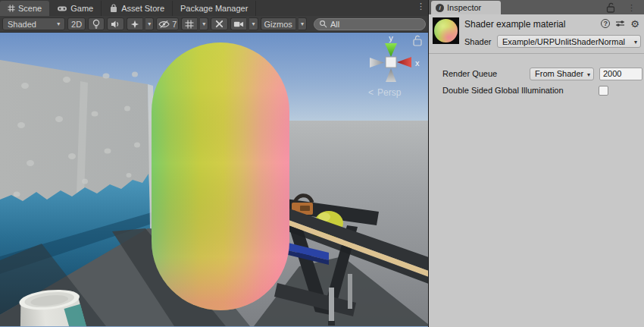  What do you see at coordinates (445, 30) in the screenshot?
I see `material-preview` at bounding box center [445, 30].